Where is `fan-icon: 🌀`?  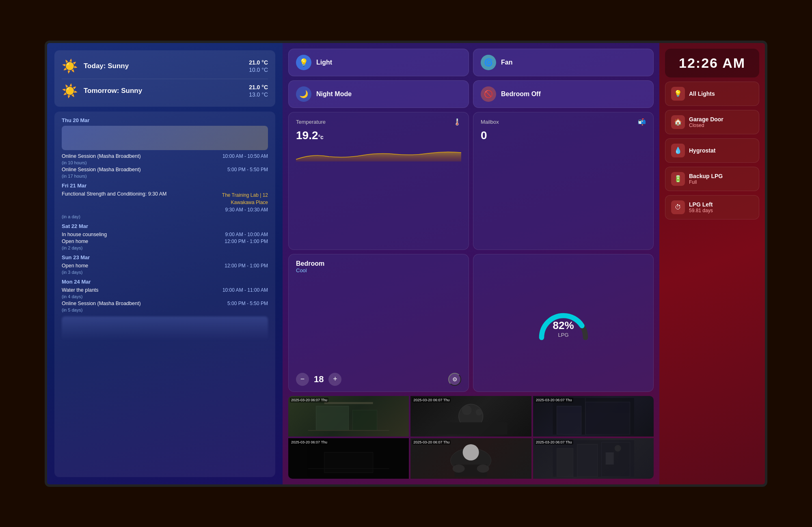
fan-icon: 🌀 is located at coordinates (488, 62).